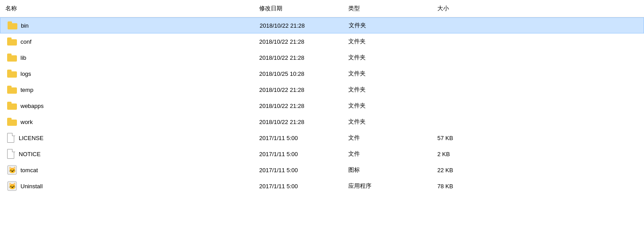  I want to click on row-type: 图标, so click(387, 170).